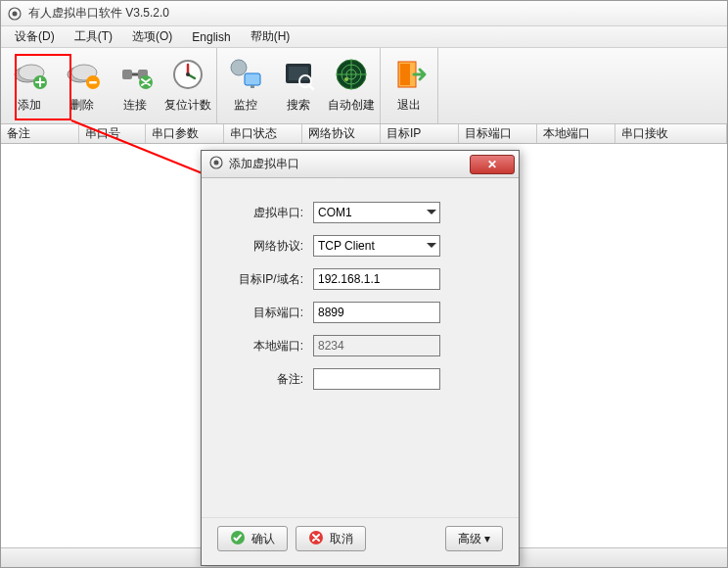 The height and width of the screenshot is (568, 728). What do you see at coordinates (216, 165) in the screenshot?
I see `dialog-icon` at bounding box center [216, 165].